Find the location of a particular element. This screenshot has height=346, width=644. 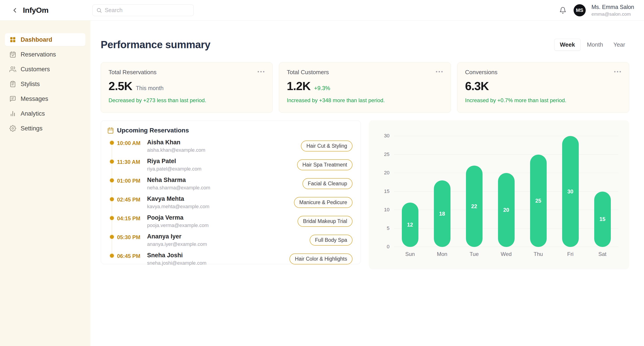

search-input is located at coordinates (148, 10).